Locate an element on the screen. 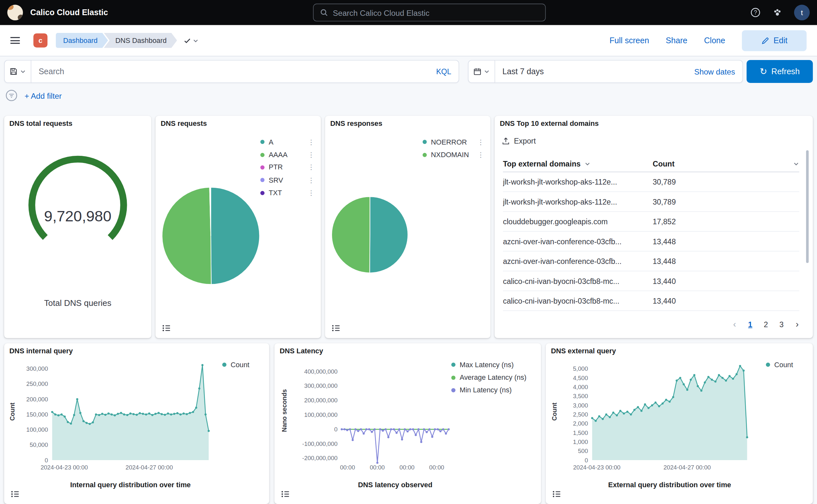  svg-text: 4,000 is located at coordinates (581, 387).